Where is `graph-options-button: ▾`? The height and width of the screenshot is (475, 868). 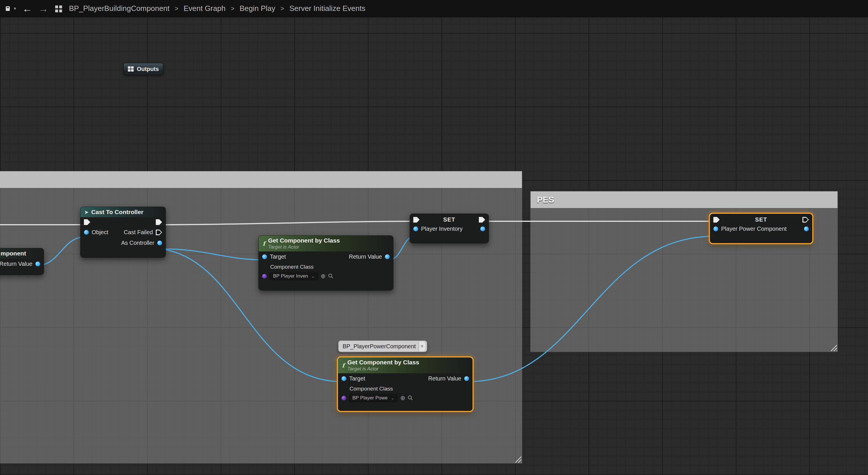
graph-options-button: ▾ is located at coordinates (11, 9).